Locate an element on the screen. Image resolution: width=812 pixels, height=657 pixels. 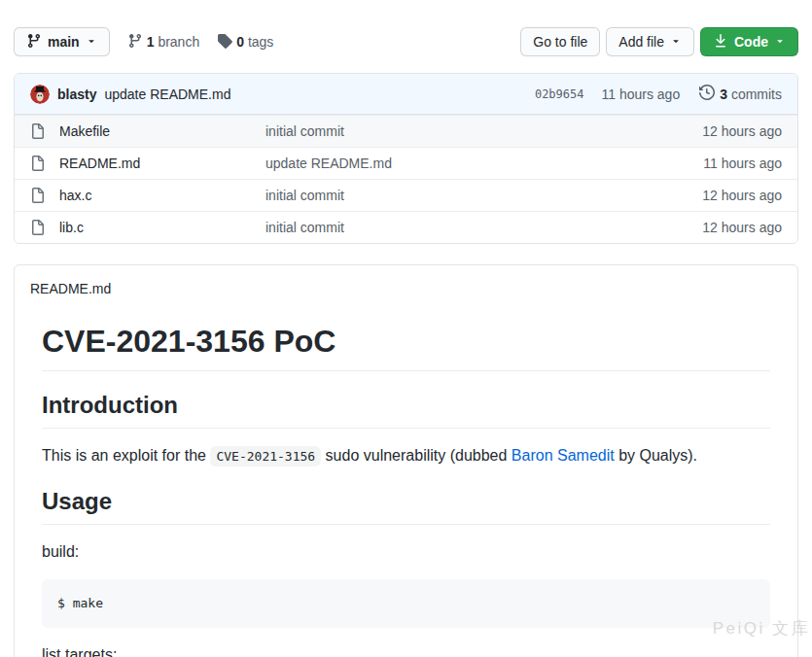
intro-text: by Qualys). is located at coordinates (655, 455).